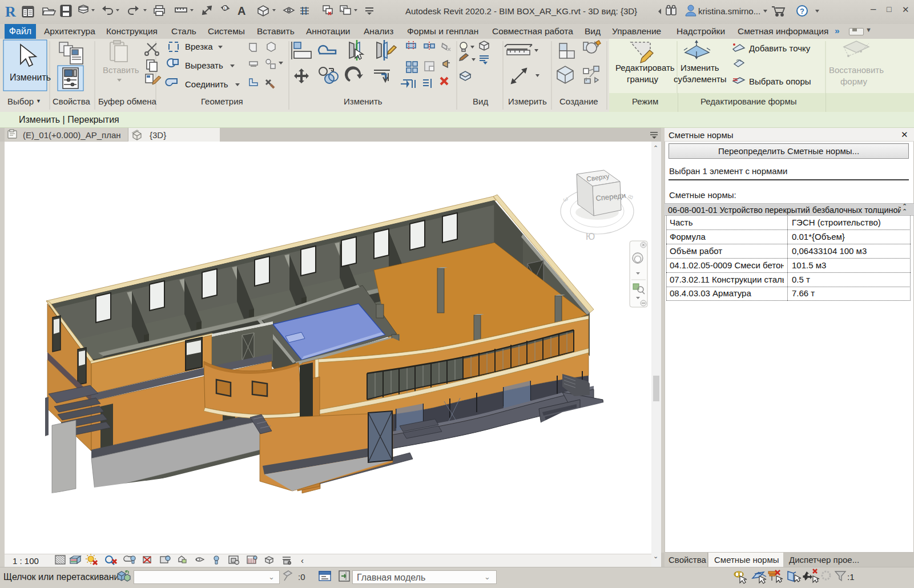  Describe the element at coordinates (780, 81) in the screenshot. I see `svg-text: Выбрать опоры` at that location.